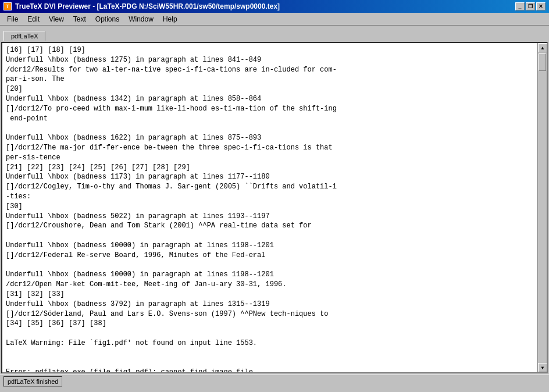  Describe the element at coordinates (56, 19) in the screenshot. I see `menu-view: View` at that location.